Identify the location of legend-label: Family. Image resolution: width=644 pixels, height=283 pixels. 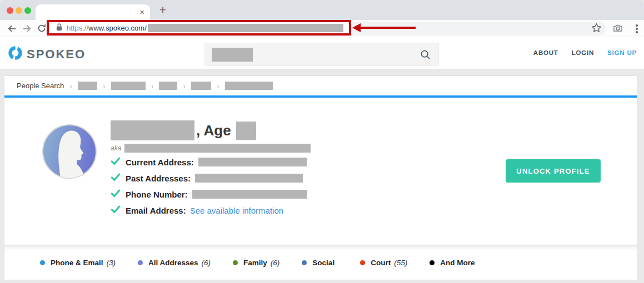
(256, 263).